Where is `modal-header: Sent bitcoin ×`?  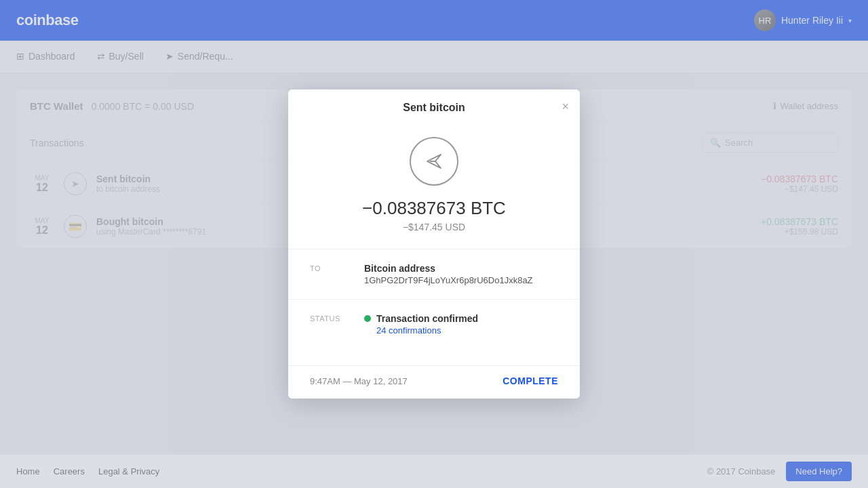
modal-header: Sent bitcoin × is located at coordinates (434, 106).